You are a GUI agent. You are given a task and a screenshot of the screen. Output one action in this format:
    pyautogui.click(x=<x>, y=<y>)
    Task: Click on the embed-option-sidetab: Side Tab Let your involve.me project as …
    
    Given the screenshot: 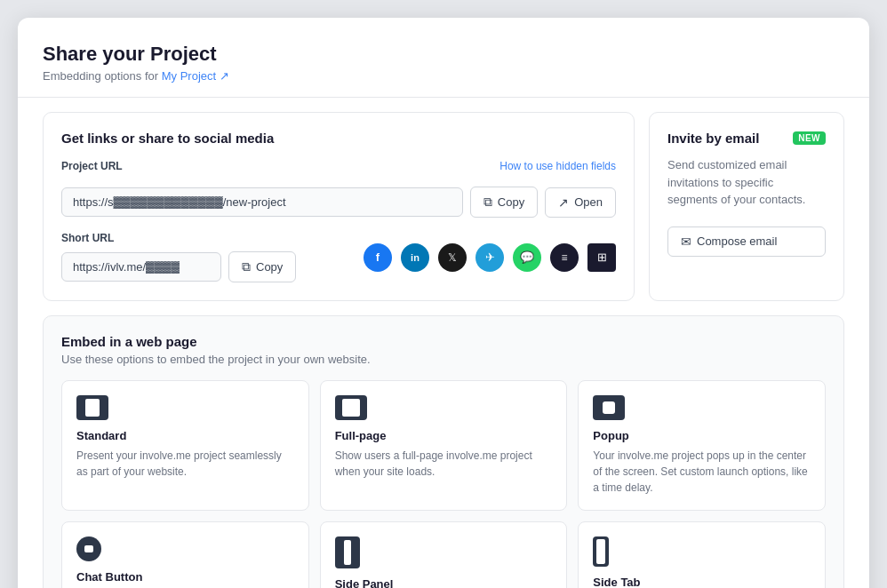 What is the action you would take?
    pyautogui.click(x=702, y=554)
    